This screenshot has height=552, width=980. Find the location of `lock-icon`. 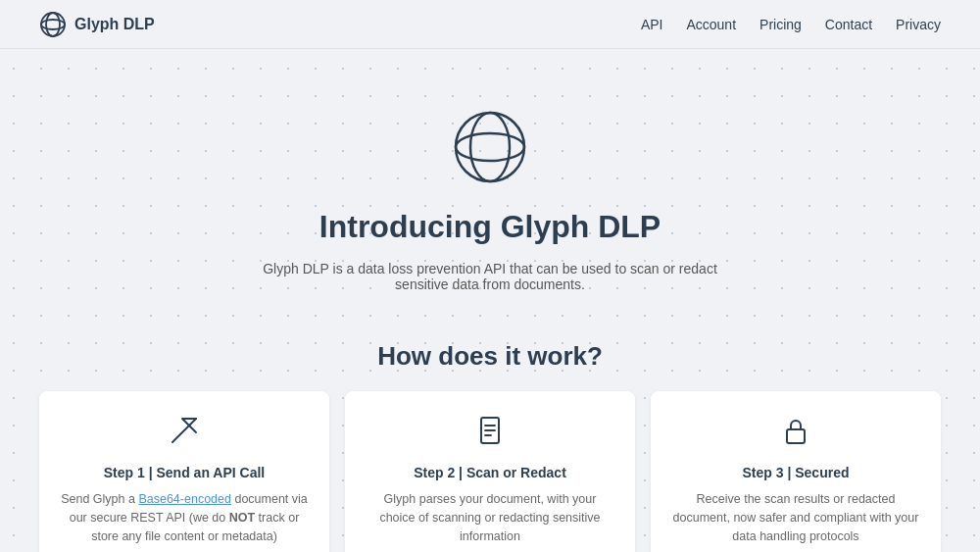

lock-icon is located at coordinates (796, 433).